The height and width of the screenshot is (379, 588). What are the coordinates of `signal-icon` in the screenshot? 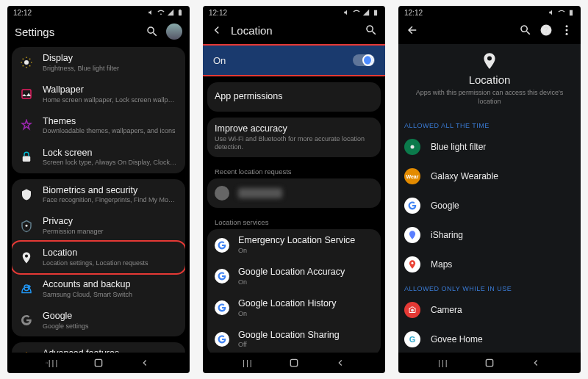 It's located at (366, 12).